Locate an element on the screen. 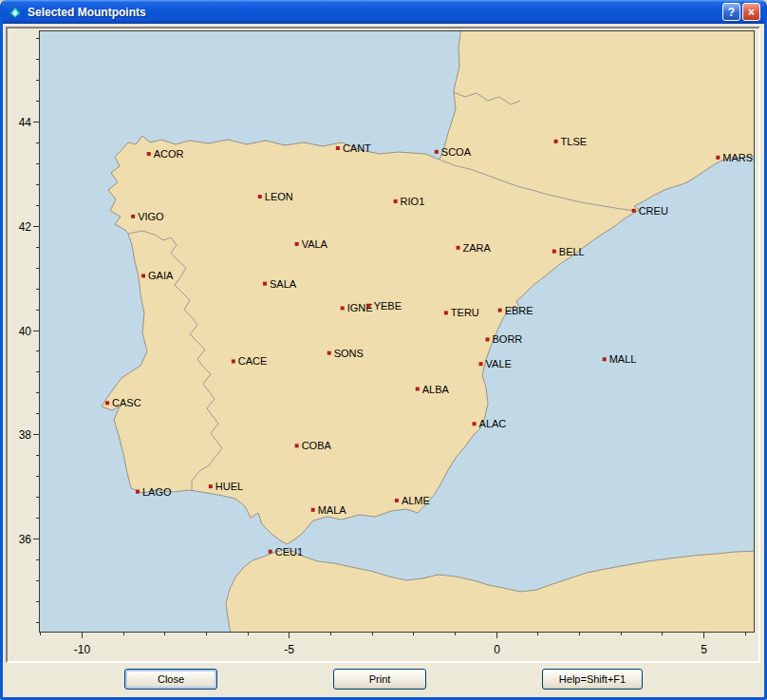 This screenshot has height=700, width=767. button-row: Close Print Help=Shift+F1 is located at coordinates (384, 679).